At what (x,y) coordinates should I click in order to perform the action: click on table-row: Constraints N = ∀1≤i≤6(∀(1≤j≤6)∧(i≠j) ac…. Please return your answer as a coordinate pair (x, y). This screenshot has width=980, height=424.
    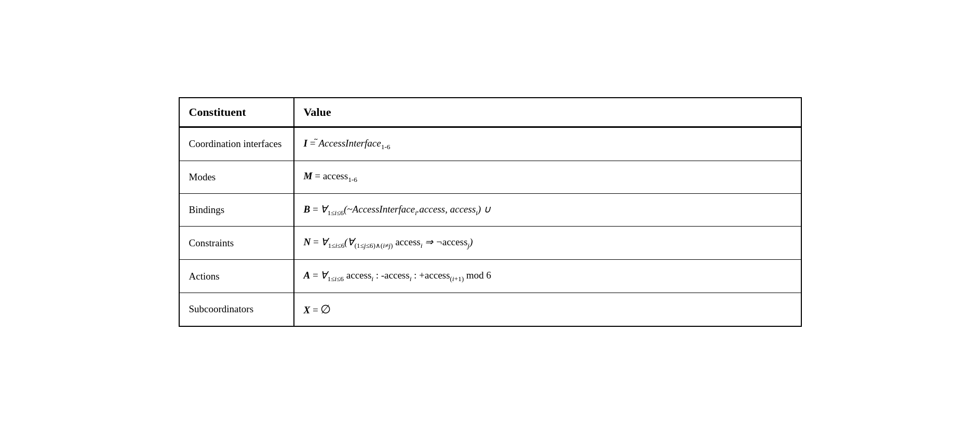
    Looking at the image, I should click on (490, 243).